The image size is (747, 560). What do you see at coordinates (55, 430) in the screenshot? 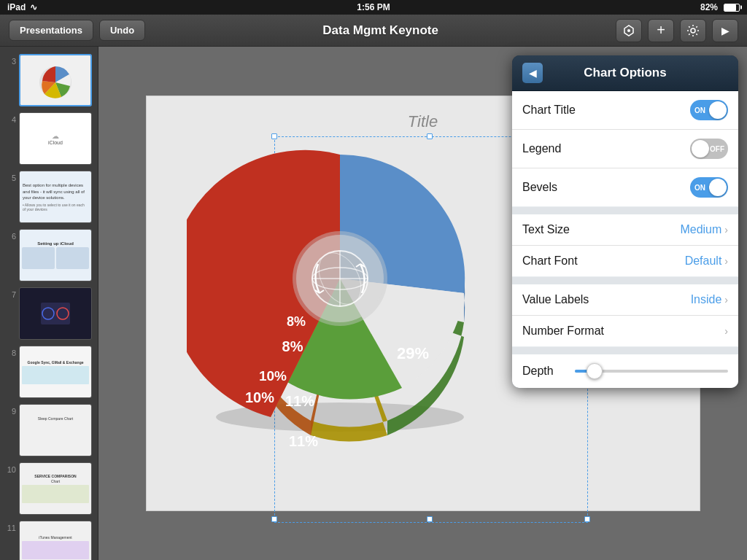
I see `slide-thumbnail: Sleep Compare Chart` at bounding box center [55, 430].